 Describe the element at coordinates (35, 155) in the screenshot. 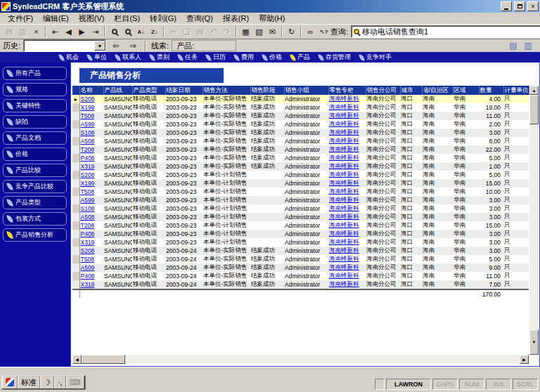

I see `sidebar-item-price: 价格` at that location.